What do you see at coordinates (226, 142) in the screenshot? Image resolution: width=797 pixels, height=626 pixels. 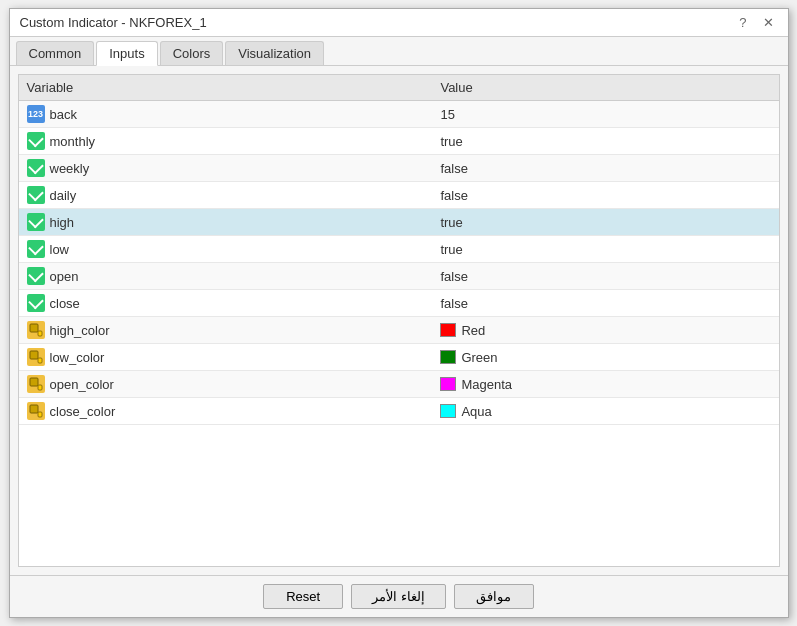 I see `variable-cell: monthly` at bounding box center [226, 142].